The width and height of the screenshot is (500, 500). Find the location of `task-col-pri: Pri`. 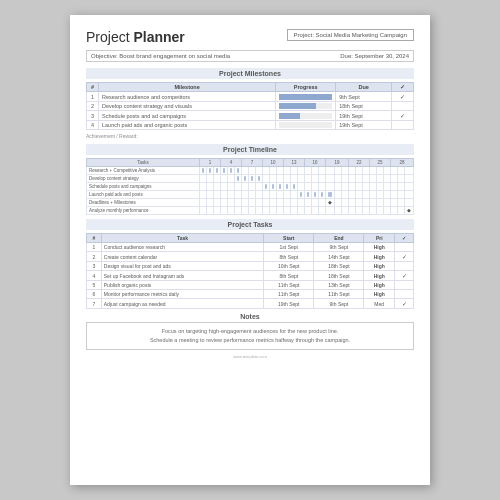

task-col-pri: Pri is located at coordinates (380, 238).